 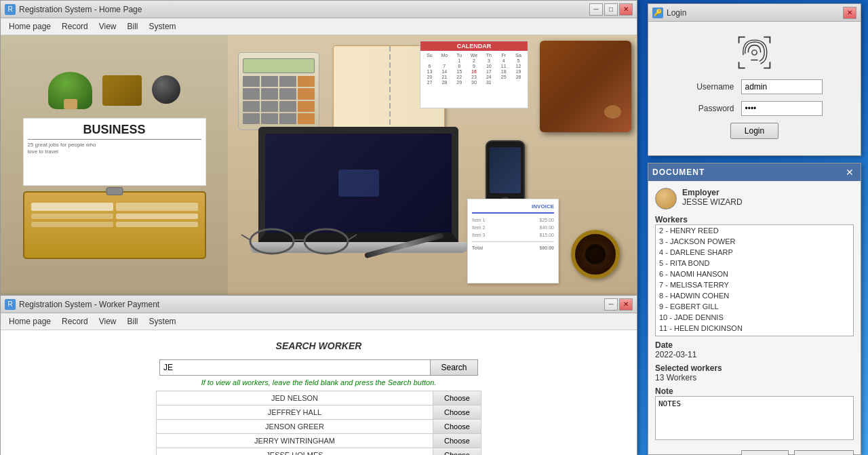 I want to click on document-content: Employer JESSE WIZARD Workers 2 - HENRY …, so click(x=754, y=317).